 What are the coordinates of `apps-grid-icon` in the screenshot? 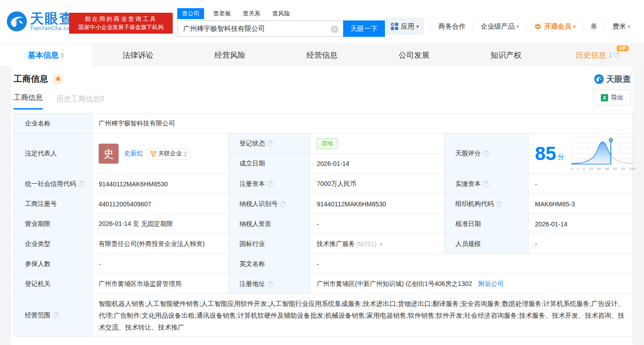 It's located at (394, 26).